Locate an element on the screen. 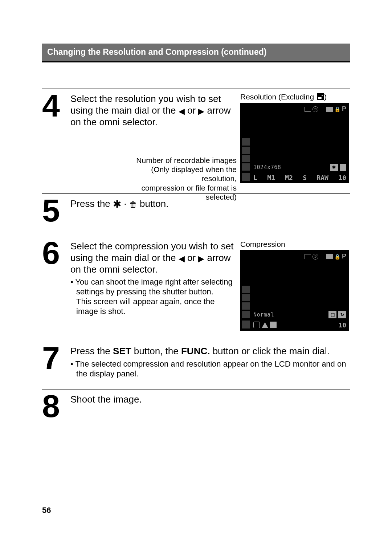  trash-icon: 🗑 is located at coordinates (133, 205).